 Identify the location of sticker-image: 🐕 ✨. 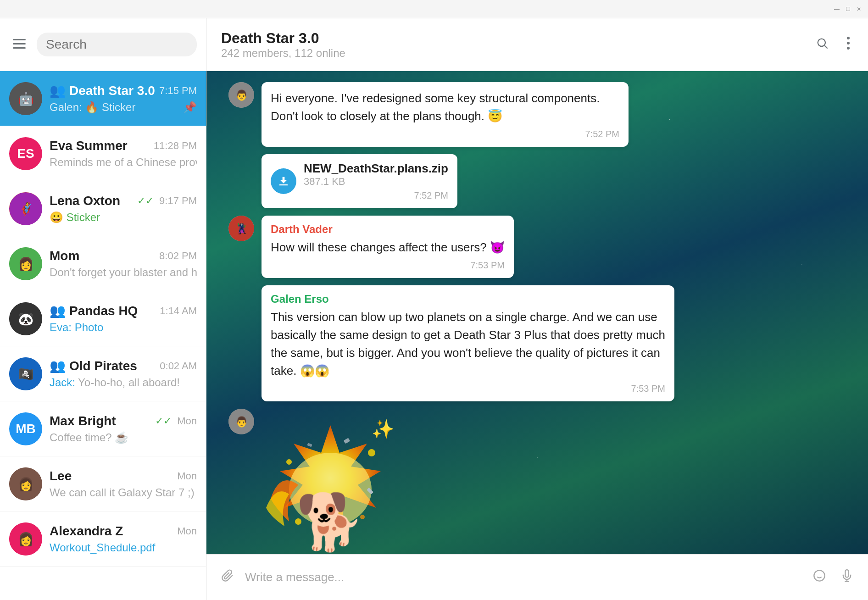
(330, 485).